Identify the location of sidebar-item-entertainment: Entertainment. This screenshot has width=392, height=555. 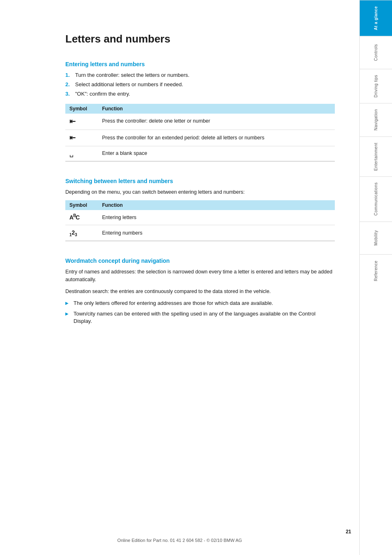
(376, 157).